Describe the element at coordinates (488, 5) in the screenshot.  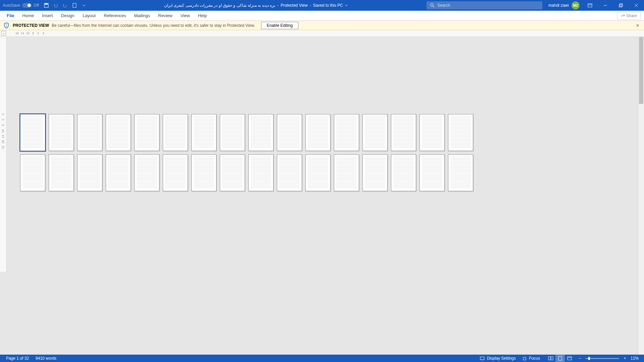
I see `search-input` at that location.